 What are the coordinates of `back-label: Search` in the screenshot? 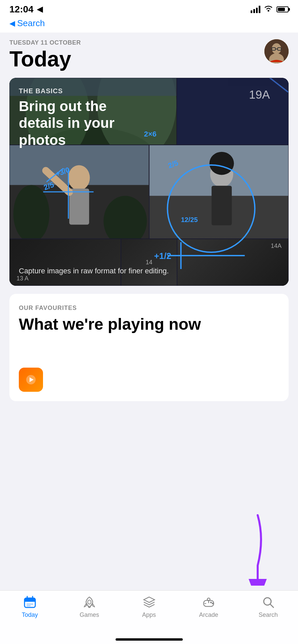 It's located at (31, 23).